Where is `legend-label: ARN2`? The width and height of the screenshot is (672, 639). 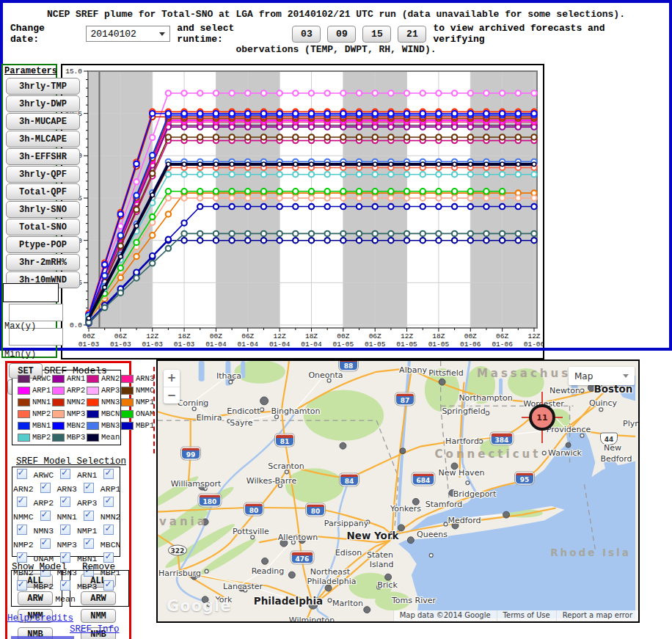 legend-label: ARN2 is located at coordinates (110, 379).